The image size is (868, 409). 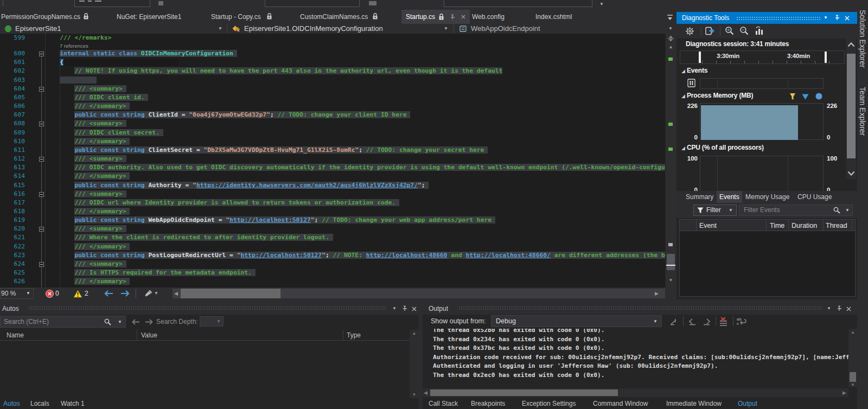 I want to click on goto-source-icon, so click(x=674, y=321).